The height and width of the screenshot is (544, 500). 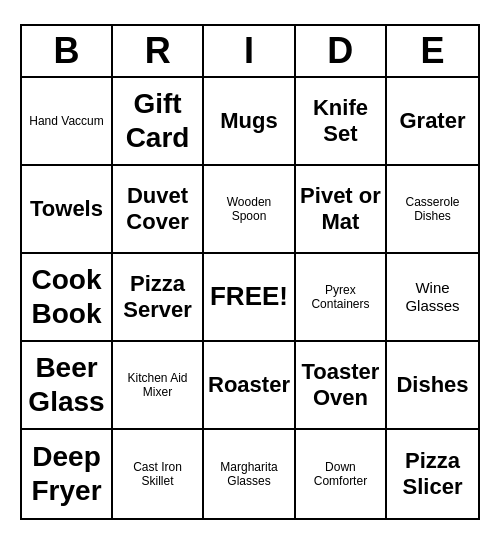 I want to click on header-row: BRIDE, so click(x=250, y=52).